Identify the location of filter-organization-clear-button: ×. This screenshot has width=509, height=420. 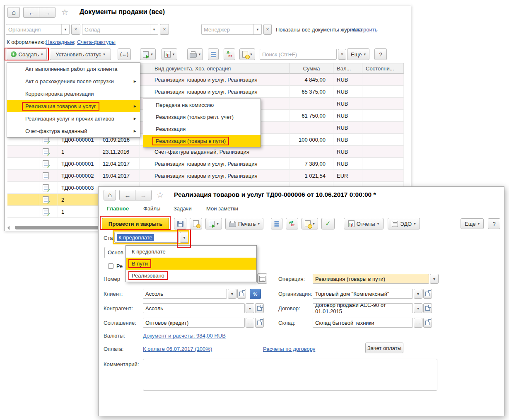
(76, 29).